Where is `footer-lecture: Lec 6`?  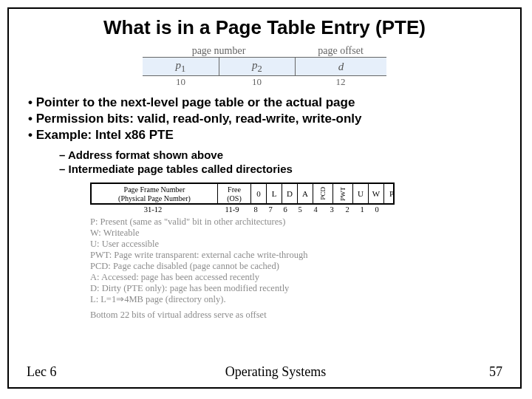 footer-lecture: Lec 6 is located at coordinates (62, 372).